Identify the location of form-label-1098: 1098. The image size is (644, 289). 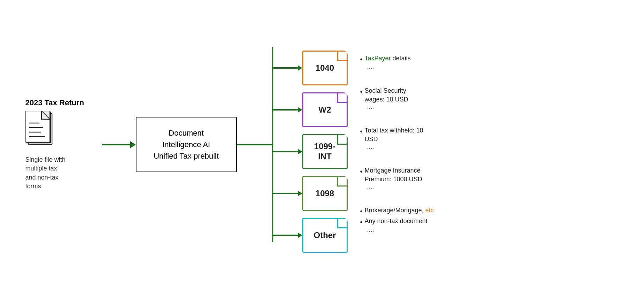
(325, 193).